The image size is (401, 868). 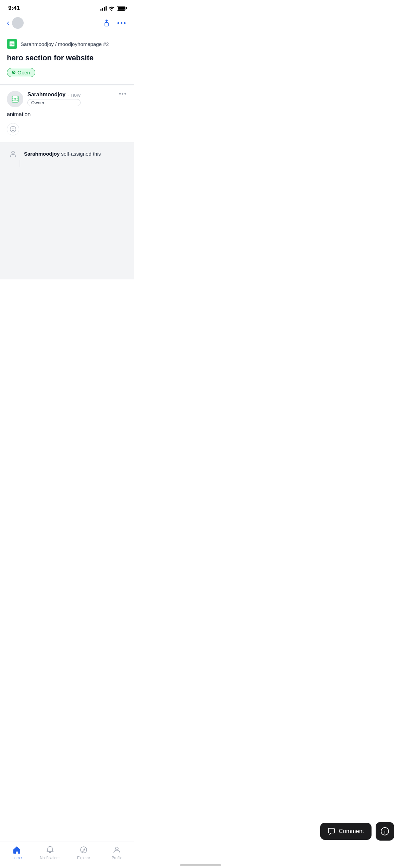 What do you see at coordinates (123, 94) in the screenshot?
I see `comment-more-button: •••` at bounding box center [123, 94].